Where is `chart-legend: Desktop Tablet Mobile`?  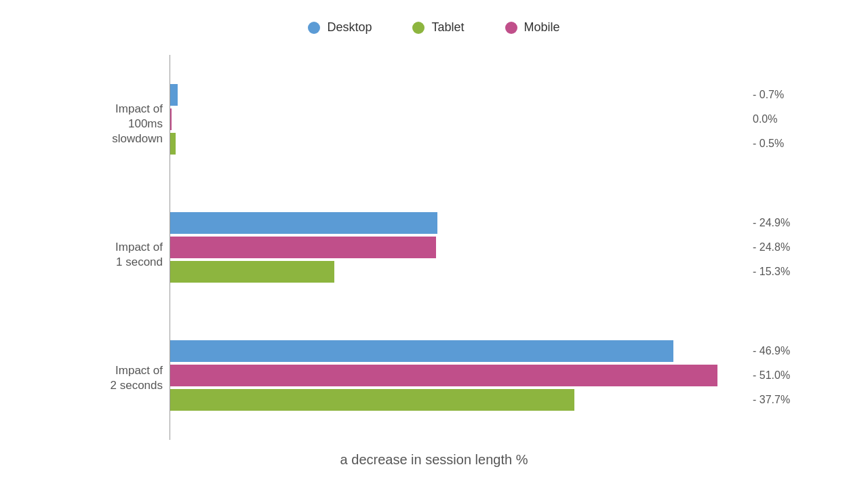
chart-legend: Desktop Tablet Mobile is located at coordinates (434, 27).